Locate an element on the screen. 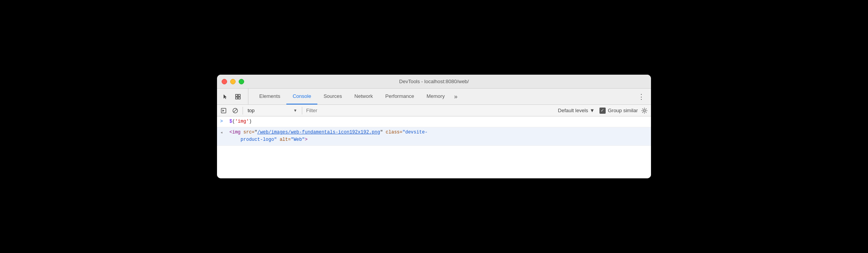  tag-open: <img is located at coordinates (235, 132).